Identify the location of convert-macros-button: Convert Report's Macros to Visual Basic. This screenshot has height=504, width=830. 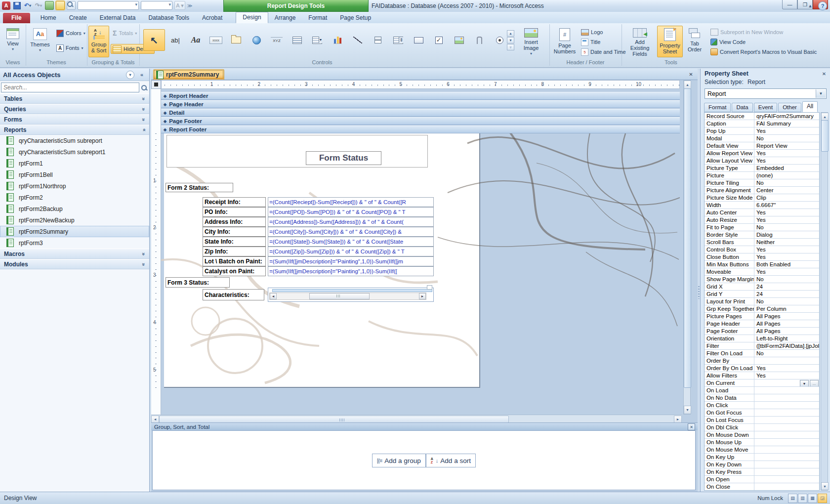
(764, 52).